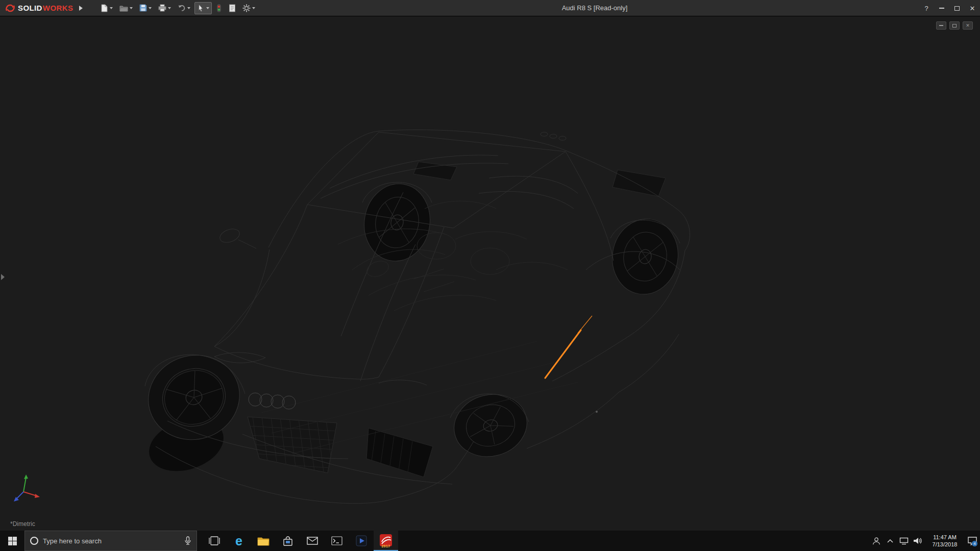 Image resolution: width=980 pixels, height=551 pixels. What do you see at coordinates (957, 8) in the screenshot?
I see `maximize-icon` at bounding box center [957, 8].